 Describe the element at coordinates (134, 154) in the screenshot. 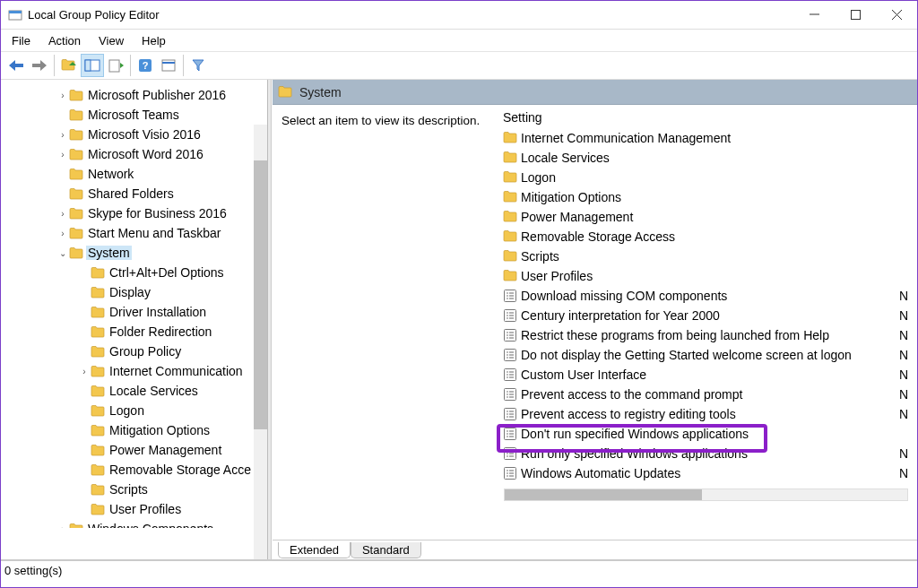

I see `tree-item: ›Microsoft Word 2016` at that location.